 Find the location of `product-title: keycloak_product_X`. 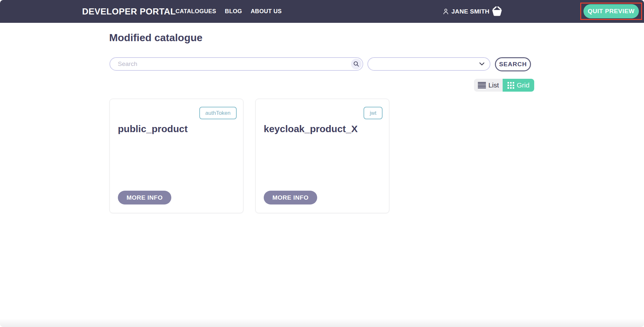

product-title: keycloak_product_X is located at coordinates (311, 129).